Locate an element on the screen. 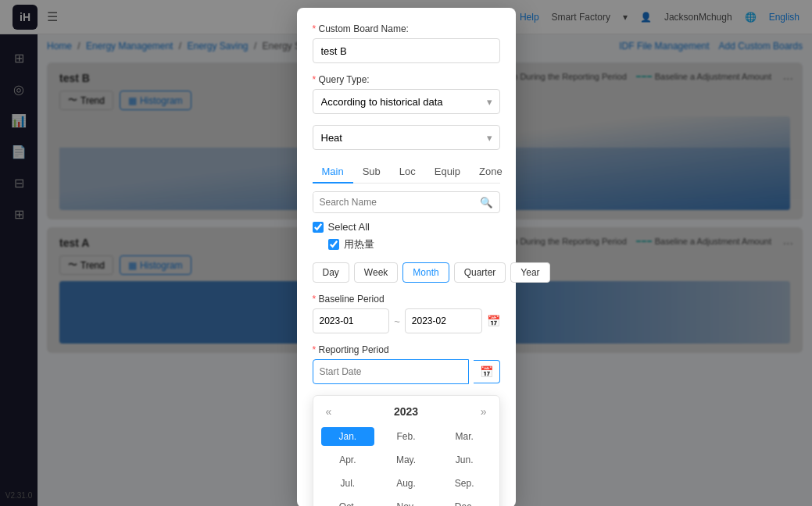 Image resolution: width=812 pixels, height=506 pixels. period-day: Day is located at coordinates (331, 273).